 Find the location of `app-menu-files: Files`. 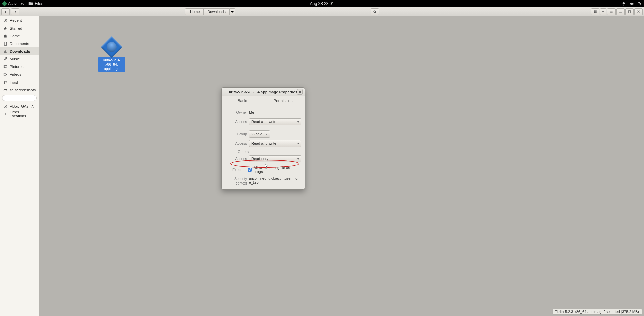

app-menu-files: Files is located at coordinates (36, 4).